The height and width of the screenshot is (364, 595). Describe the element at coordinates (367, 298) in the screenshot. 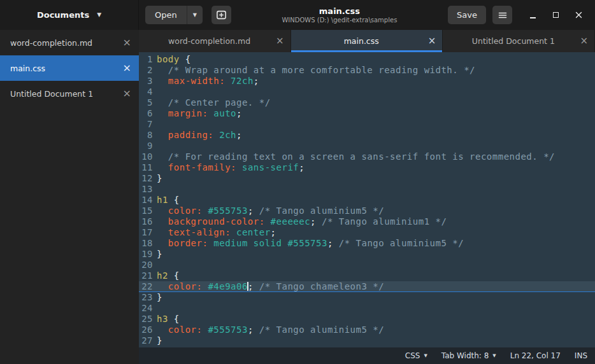

I see `code-line: 23}` at that location.